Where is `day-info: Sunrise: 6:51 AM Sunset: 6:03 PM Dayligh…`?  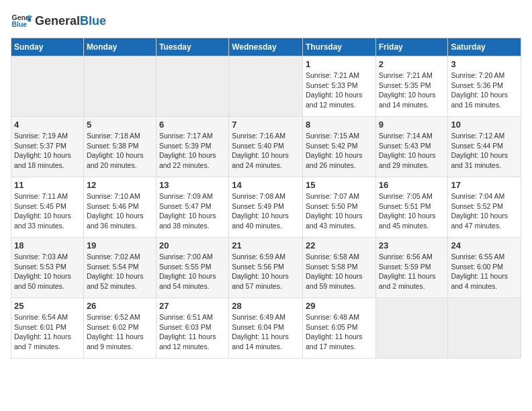
day-info: Sunrise: 6:51 AM Sunset: 6:03 PM Dayligh… is located at coordinates (192, 332).